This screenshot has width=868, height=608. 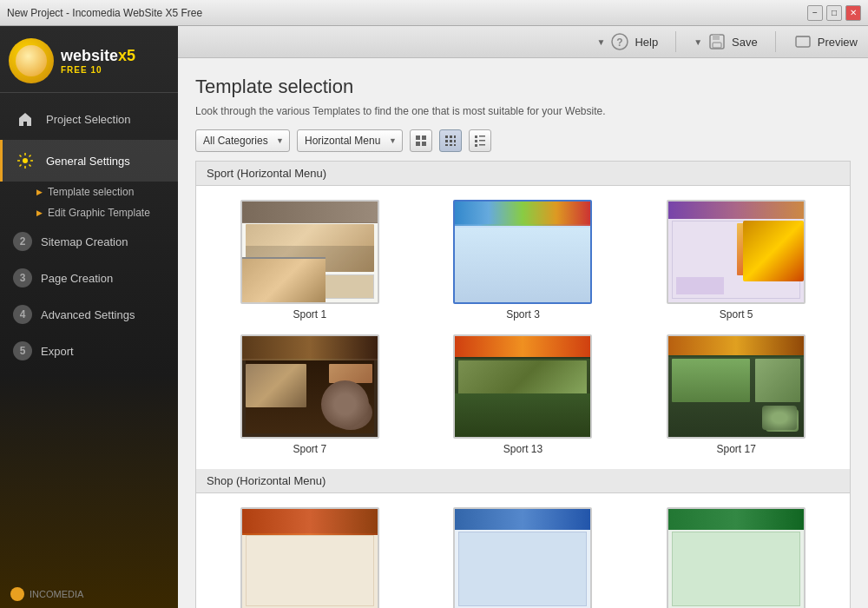 I want to click on sport3-thumbnail, so click(x=523, y=252).